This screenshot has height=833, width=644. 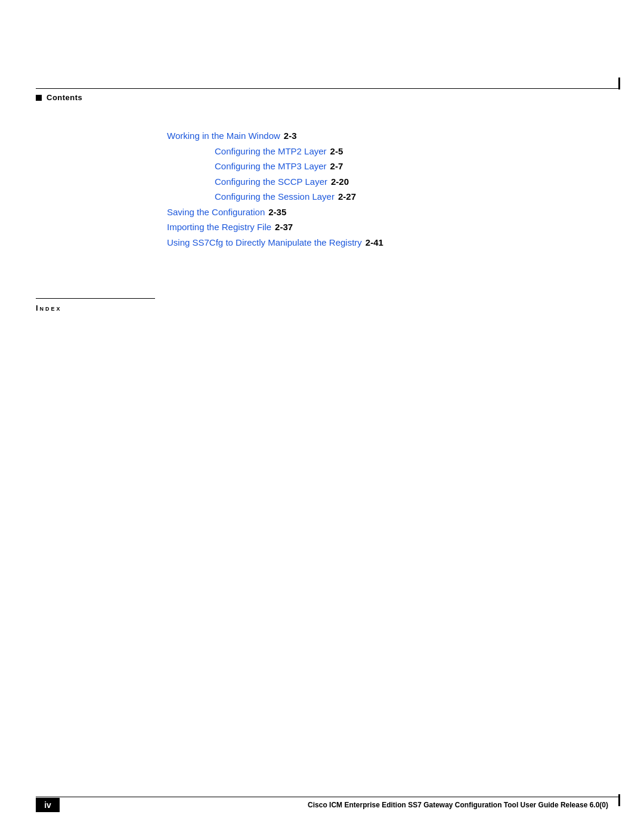 What do you see at coordinates (219, 227) in the screenshot?
I see `toc-link-importing: Importing the Registry File` at bounding box center [219, 227].